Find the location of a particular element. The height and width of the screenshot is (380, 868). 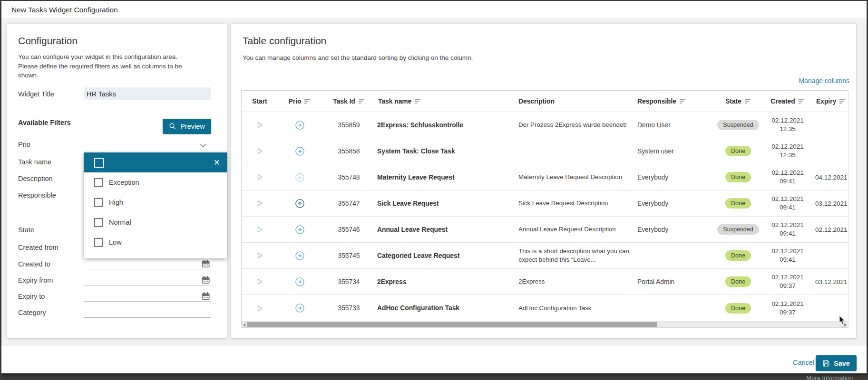

filter-label-responsible: Responsible is located at coordinates (37, 195).